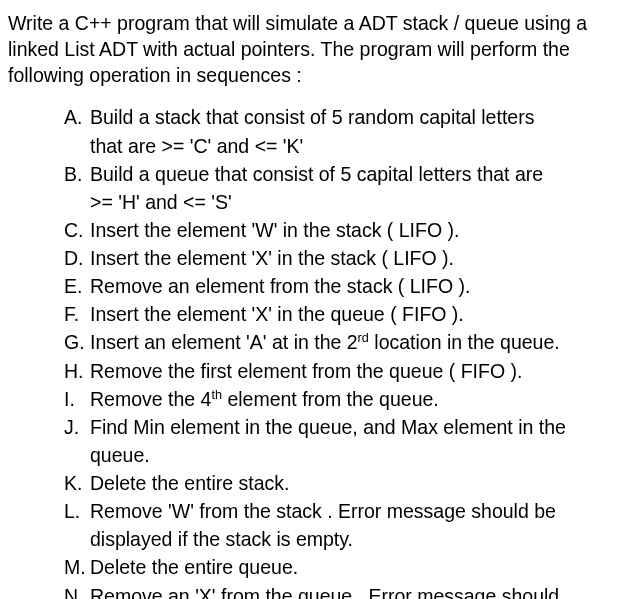 The image size is (639, 599). Describe the element at coordinates (344, 455) in the screenshot. I see `item-j-cont: queue.` at that location.